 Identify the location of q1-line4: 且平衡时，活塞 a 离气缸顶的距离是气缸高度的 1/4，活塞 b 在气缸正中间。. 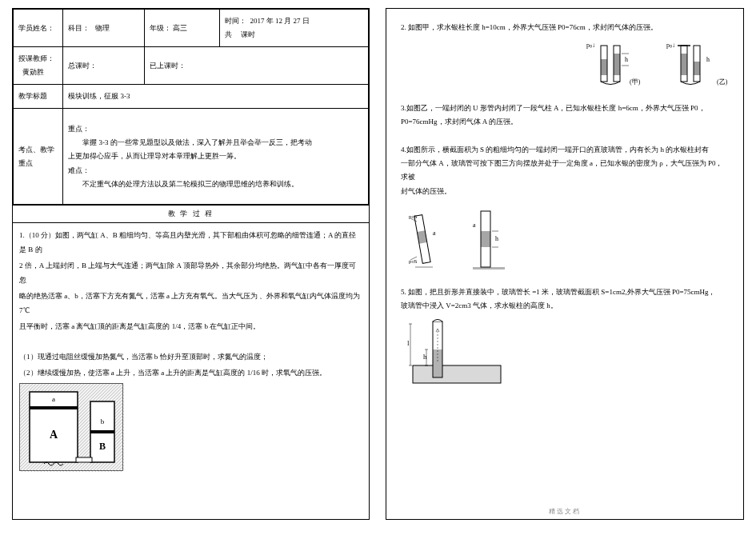
(190, 326).